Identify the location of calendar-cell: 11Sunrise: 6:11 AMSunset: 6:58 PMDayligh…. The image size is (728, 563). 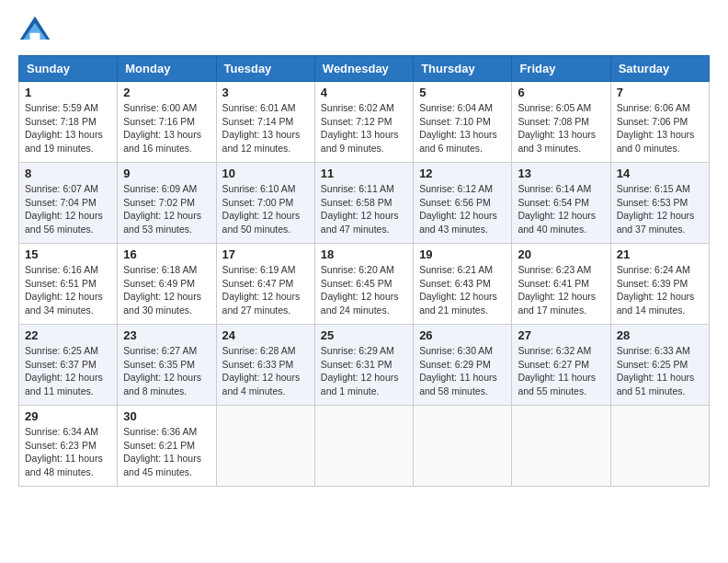
(364, 203).